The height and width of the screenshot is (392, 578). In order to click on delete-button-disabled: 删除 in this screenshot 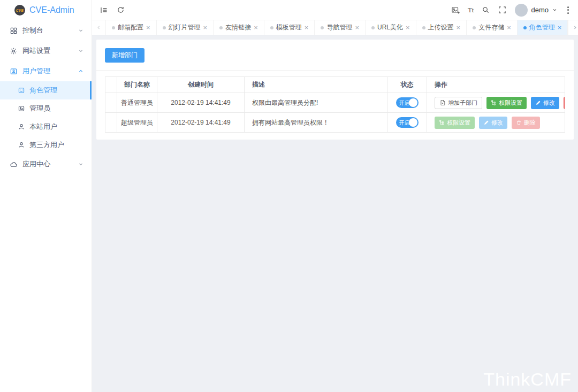, I will do `click(526, 123)`.